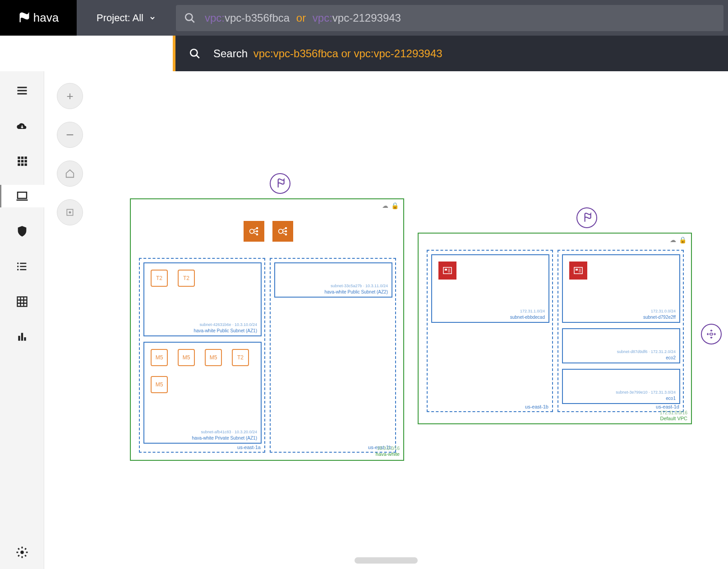 The image size is (728, 569). I want to click on subnet-private-az1: M5 M5 M5 T2 M5 subnet-afb41c83 · 10.3.20…, so click(203, 393).